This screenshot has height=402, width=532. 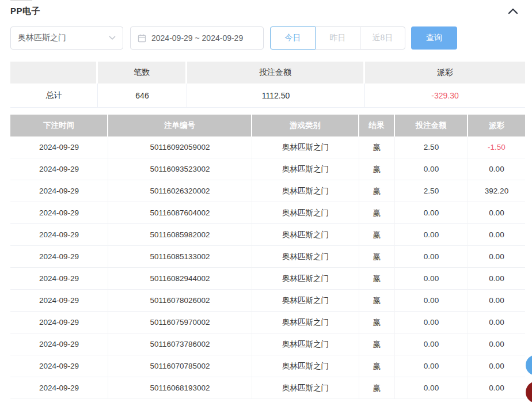 What do you see at coordinates (306, 126) in the screenshot?
I see `header-game-category: 游戏类别` at bounding box center [306, 126].